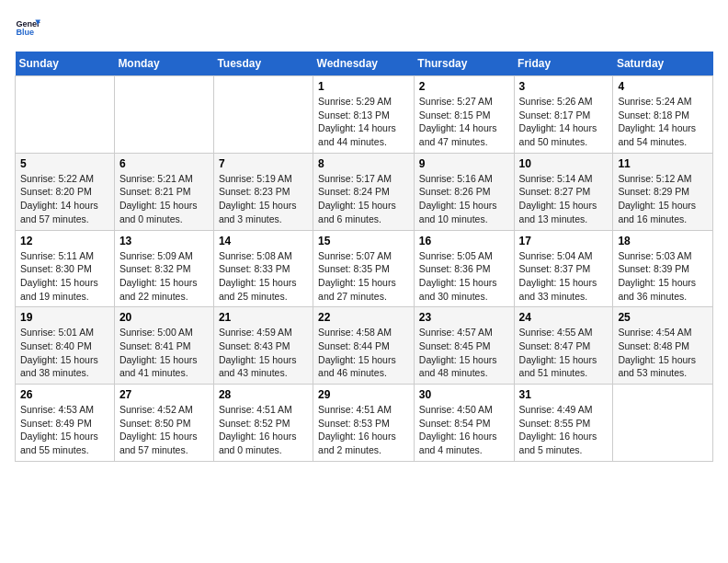  I want to click on logo: General Blue, so click(28, 28).